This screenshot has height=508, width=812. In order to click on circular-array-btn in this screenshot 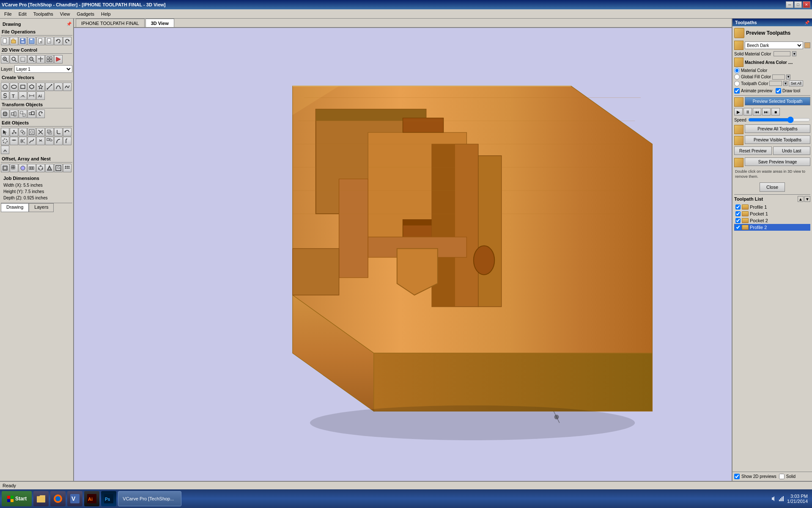, I will do `click(41, 168)`.